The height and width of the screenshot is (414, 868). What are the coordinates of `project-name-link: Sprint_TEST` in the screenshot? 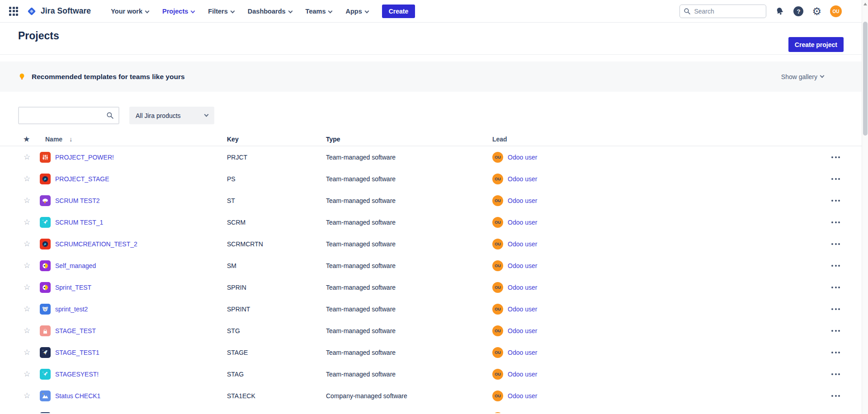 It's located at (73, 287).